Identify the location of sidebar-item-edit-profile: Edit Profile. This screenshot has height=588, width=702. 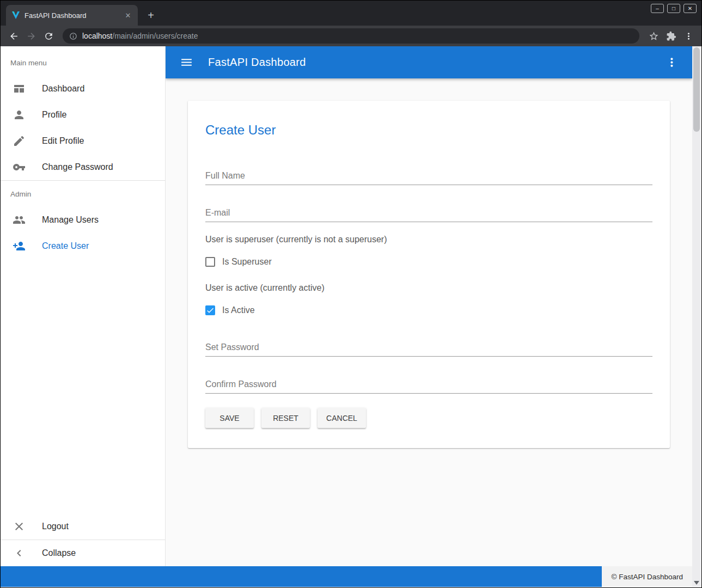
(83, 141).